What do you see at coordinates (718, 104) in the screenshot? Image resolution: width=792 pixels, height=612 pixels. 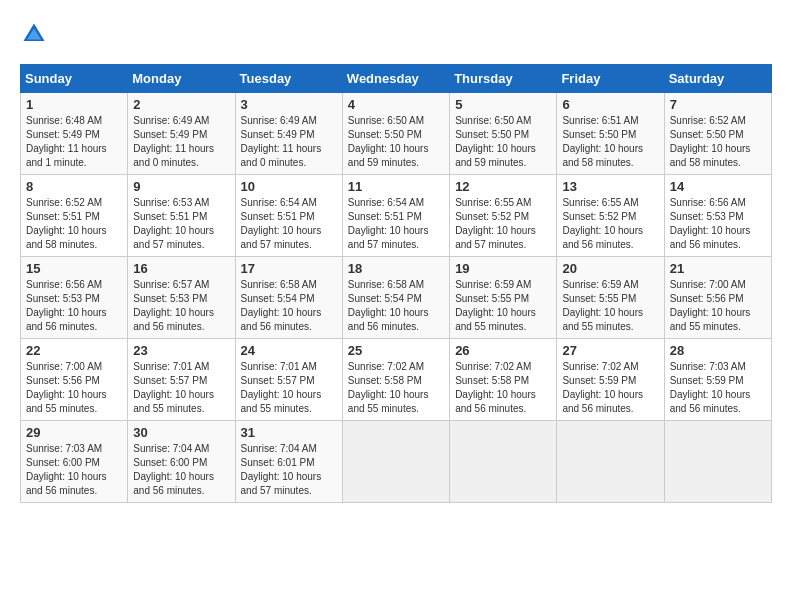 I see `day-number: 7` at bounding box center [718, 104].